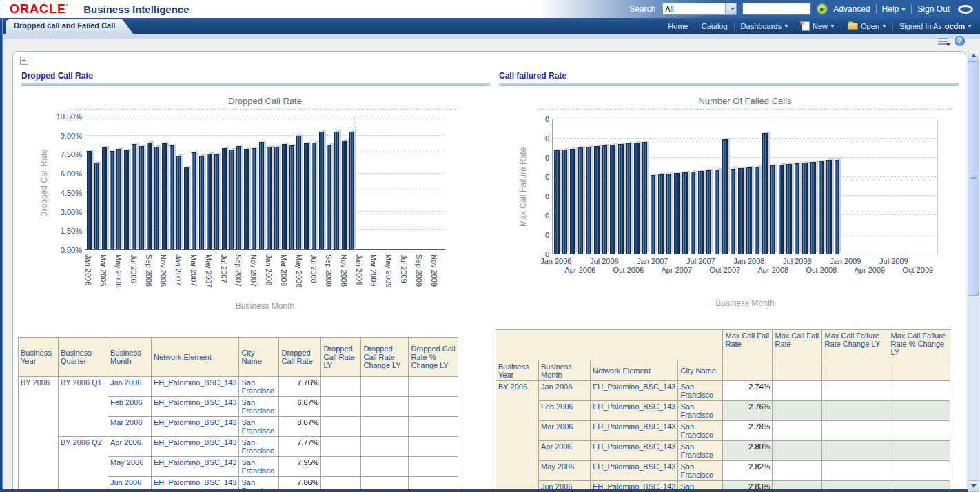  I want to click on select-dropdown-button, so click(731, 9).